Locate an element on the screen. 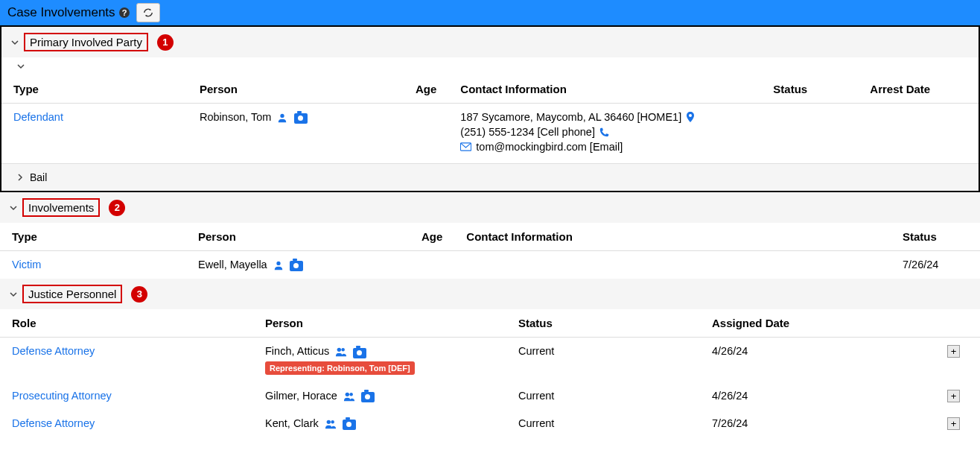 Image resolution: width=980 pixels, height=462 pixels. justice-header: Justice Personnel 3 is located at coordinates (490, 294).